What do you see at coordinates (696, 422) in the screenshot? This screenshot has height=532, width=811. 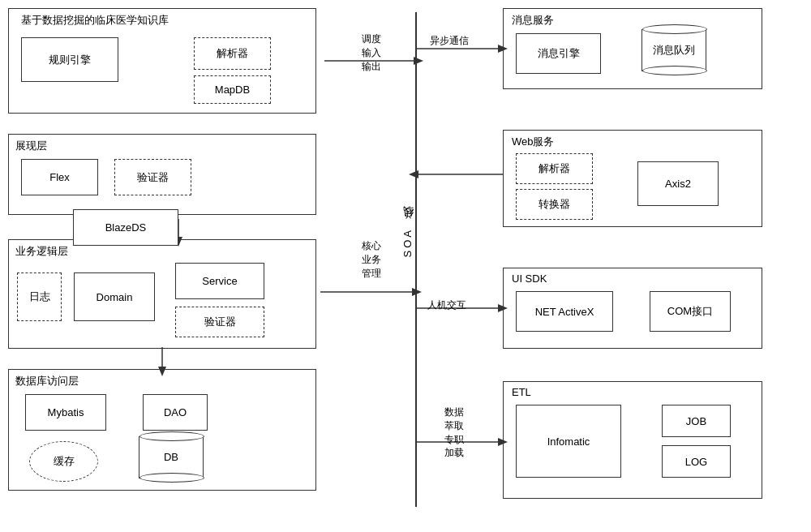 I see `job-label: JOB` at bounding box center [696, 422].